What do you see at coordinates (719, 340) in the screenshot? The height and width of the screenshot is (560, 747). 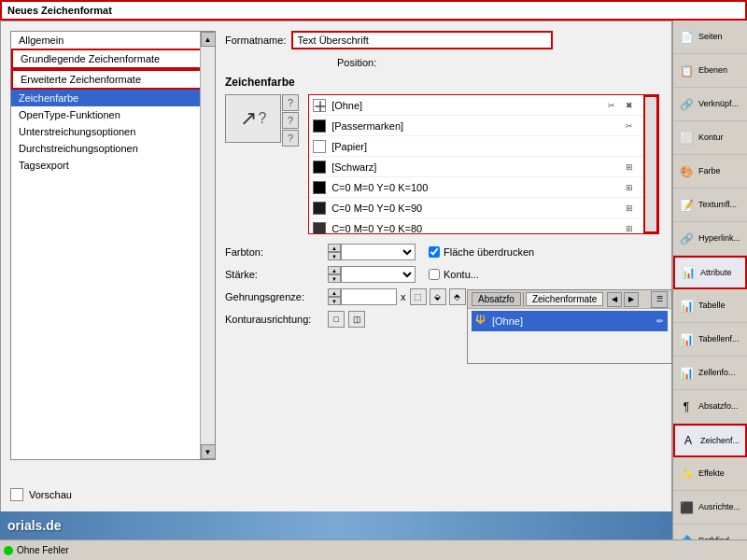 I see `sidebar-label-tabellenf: Tabellenf...` at bounding box center [719, 340].